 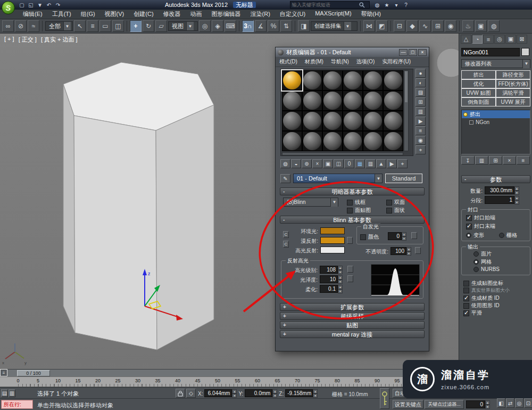 I want to click on lock-diffuse-specular-icon: C, so click(x=286, y=244).